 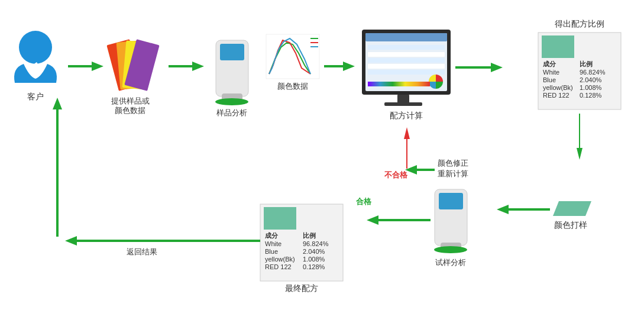 I want to click on spectral-chart-bg, so click(x=293, y=57).